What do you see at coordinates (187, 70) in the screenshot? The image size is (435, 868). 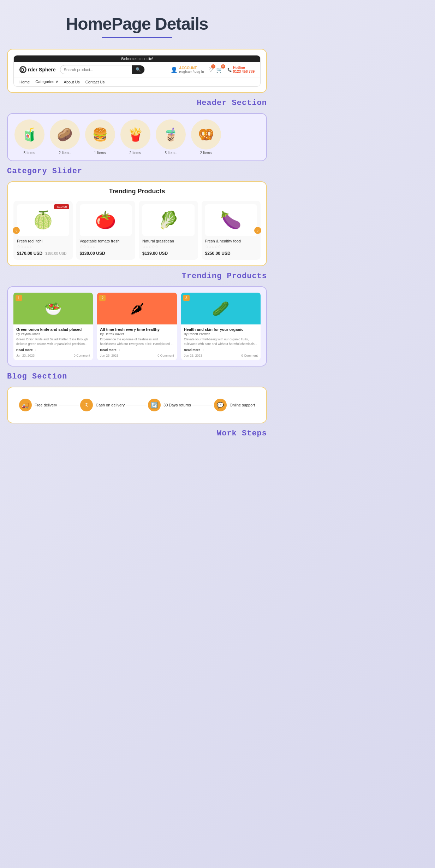 I see `account-link: 👤 ACCOUNT Register / Log in` at bounding box center [187, 70].